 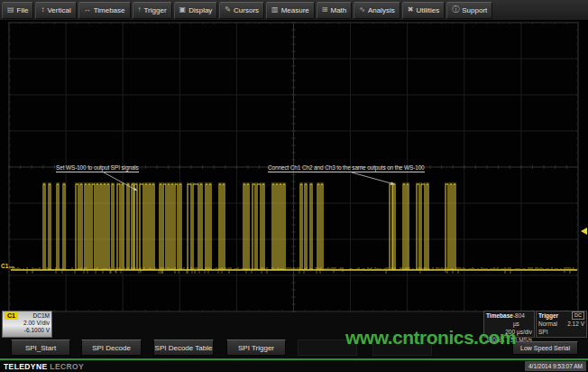 What do you see at coordinates (338, 11) in the screenshot?
I see `menu-item-label: Math` at bounding box center [338, 11].